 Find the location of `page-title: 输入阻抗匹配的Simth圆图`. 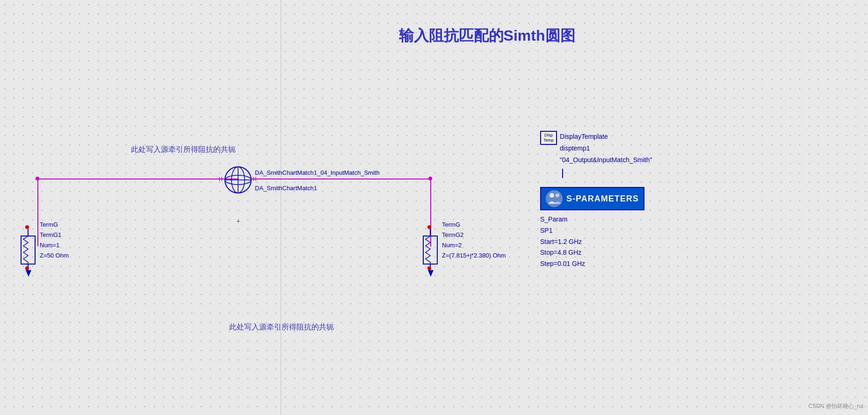

page-title: 输入阻抗匹配的Simth圆图 is located at coordinates (487, 36).